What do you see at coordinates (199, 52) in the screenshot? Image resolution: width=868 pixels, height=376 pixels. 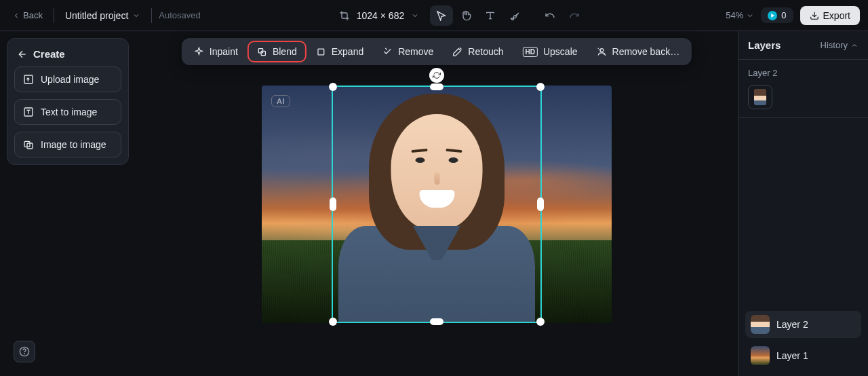 I see `inpaint-icon` at bounding box center [199, 52].